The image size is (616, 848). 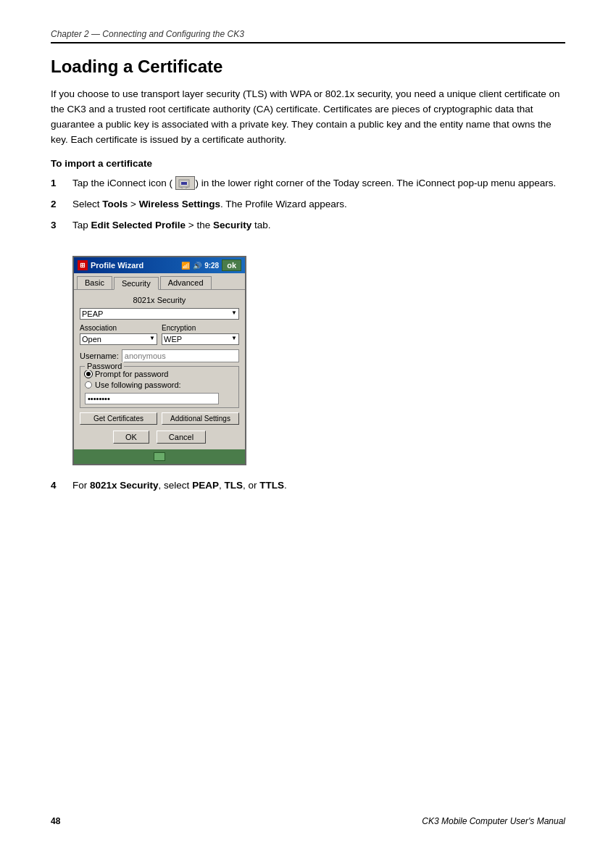 What do you see at coordinates (159, 457) in the screenshot?
I see `taskbar-icon` at bounding box center [159, 457].